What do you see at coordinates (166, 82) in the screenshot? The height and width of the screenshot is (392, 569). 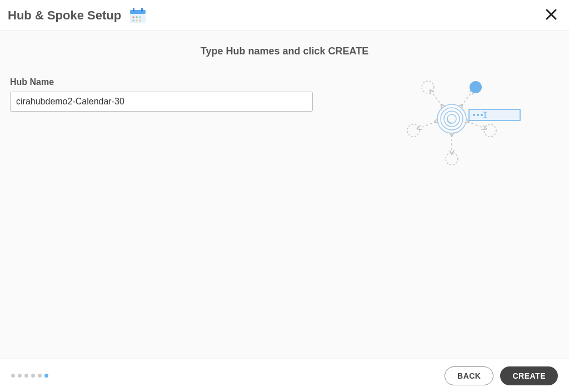 I see `hub-name-label: Hub Name` at bounding box center [166, 82].